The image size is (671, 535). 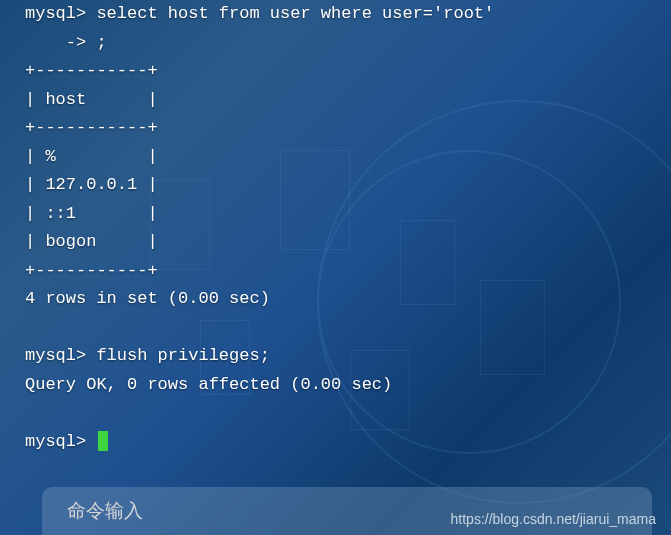 What do you see at coordinates (103, 441) in the screenshot?
I see `cursor-icon` at bounding box center [103, 441].